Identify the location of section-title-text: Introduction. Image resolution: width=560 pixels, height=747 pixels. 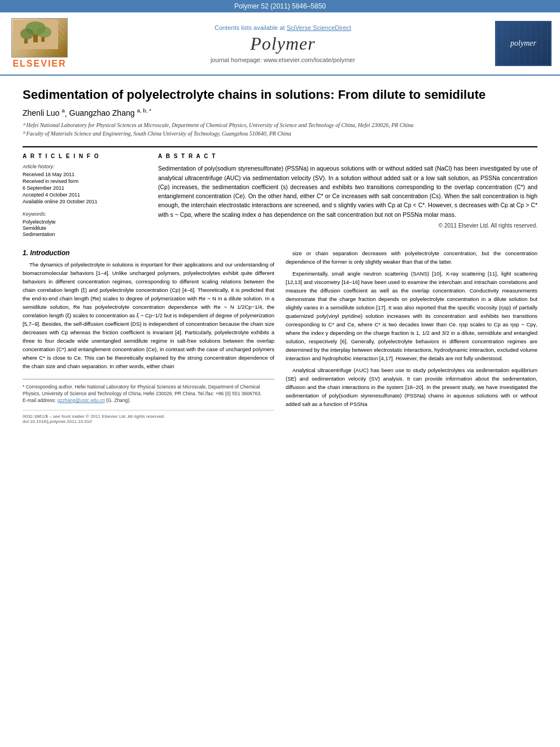
(50, 253).